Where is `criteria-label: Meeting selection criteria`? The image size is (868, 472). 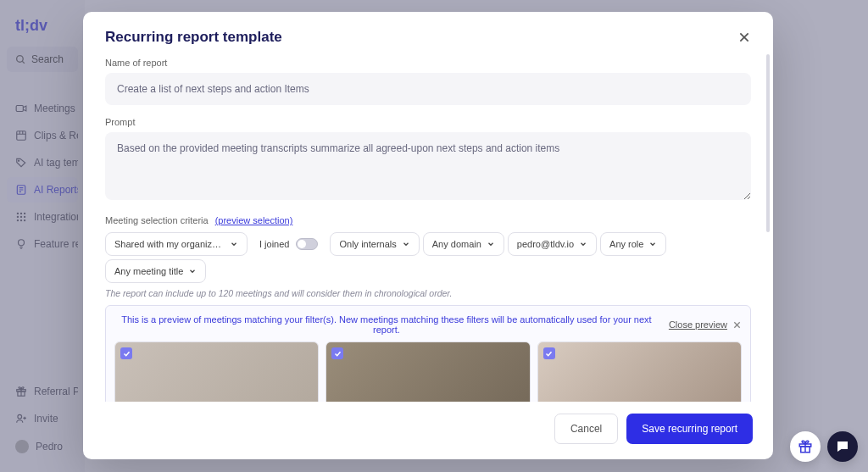 criteria-label: Meeting selection criteria is located at coordinates (157, 220).